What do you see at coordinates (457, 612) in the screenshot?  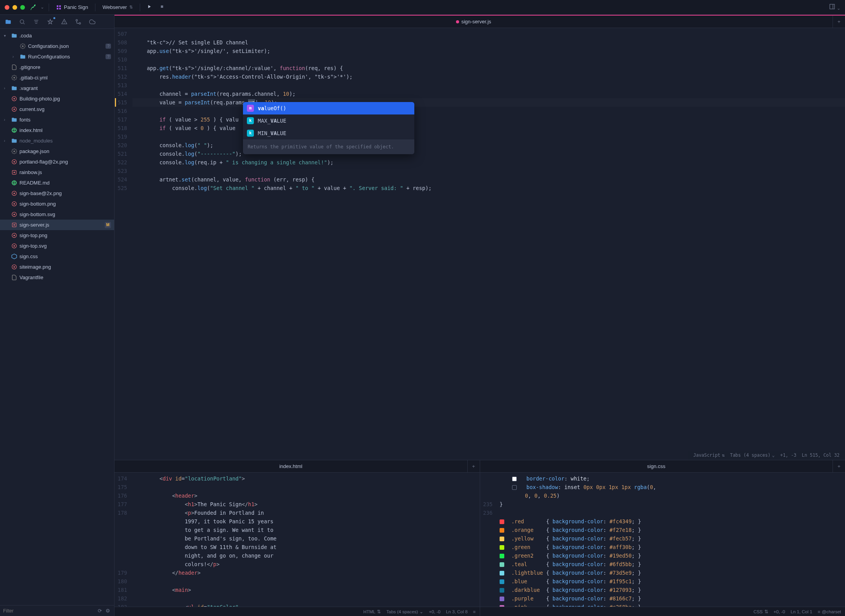 I see `status-pos: Ln 3, Col 8` at bounding box center [457, 612].